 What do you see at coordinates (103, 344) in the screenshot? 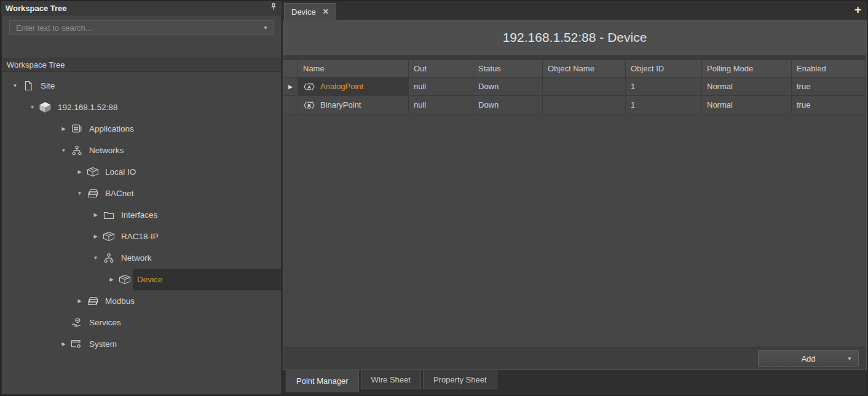
I see `tree-item-label: System` at bounding box center [103, 344].